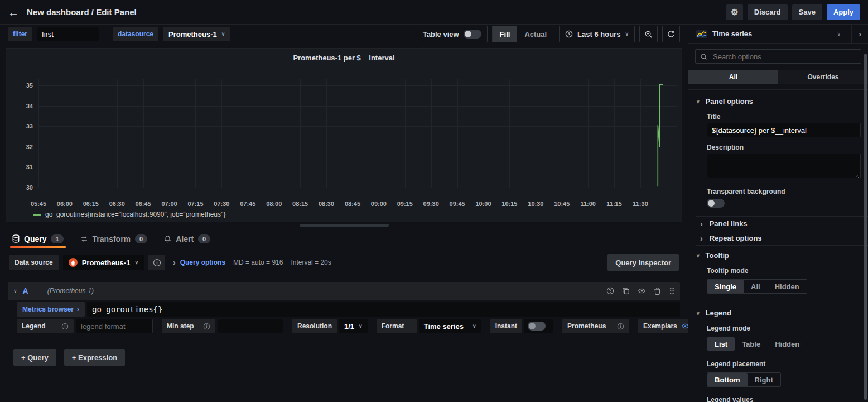 This screenshot has height=402, width=868. I want to click on description-field-label: Description, so click(783, 147).